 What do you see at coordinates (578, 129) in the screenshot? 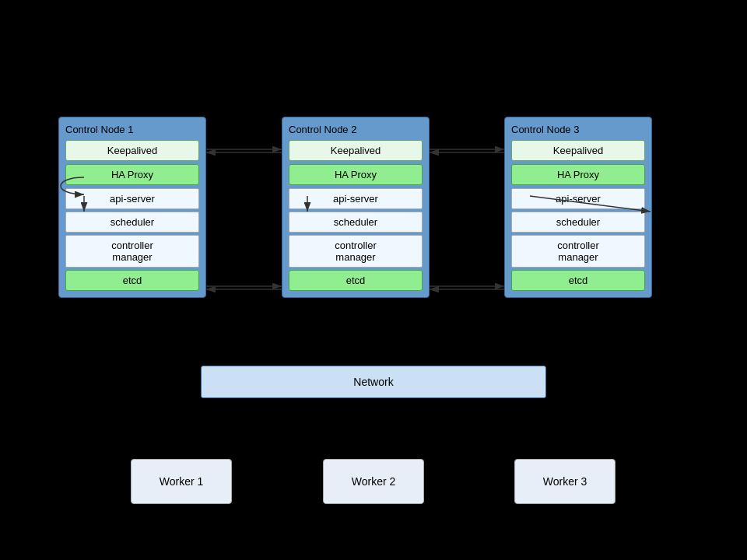
I see `control-node-3-title: Control Node 3` at bounding box center [578, 129].